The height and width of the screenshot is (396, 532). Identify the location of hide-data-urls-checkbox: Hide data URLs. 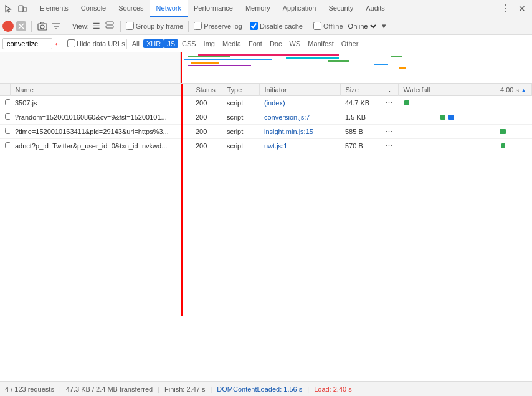
(96, 44).